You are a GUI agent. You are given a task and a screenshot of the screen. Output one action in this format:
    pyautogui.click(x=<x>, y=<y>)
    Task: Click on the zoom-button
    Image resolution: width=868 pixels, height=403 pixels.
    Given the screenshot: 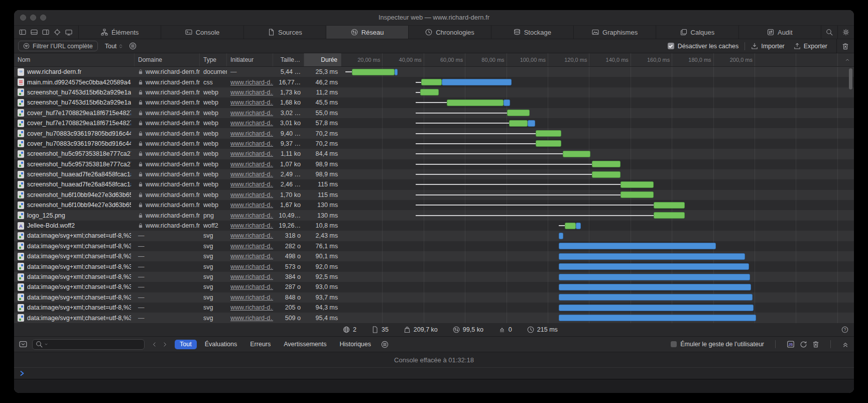 What is the action you would take?
    pyautogui.click(x=43, y=18)
    